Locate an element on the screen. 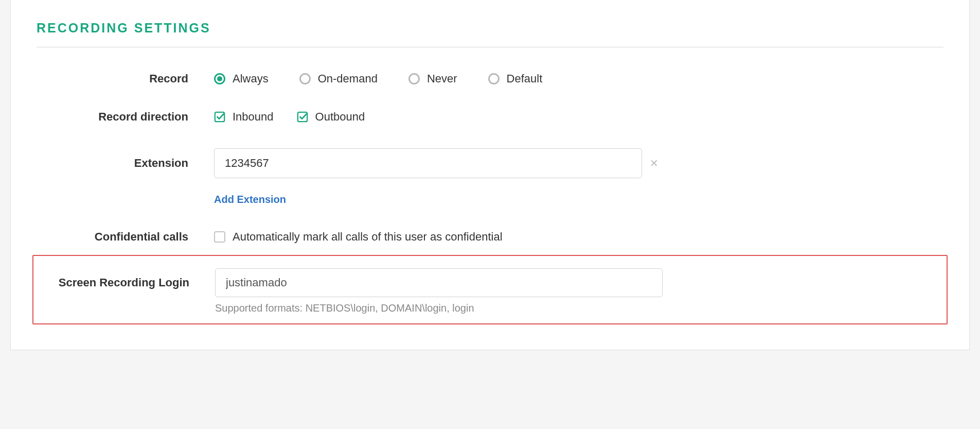 The height and width of the screenshot is (429, 980). extension-input-wrap: ✕ is located at coordinates (438, 163).